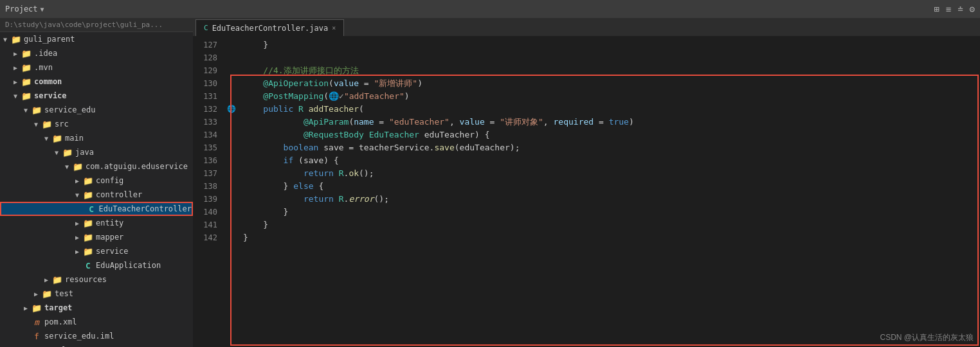  I want to click on sidebar-item-service-edu-iml: f service_edu.iml, so click(96, 336).